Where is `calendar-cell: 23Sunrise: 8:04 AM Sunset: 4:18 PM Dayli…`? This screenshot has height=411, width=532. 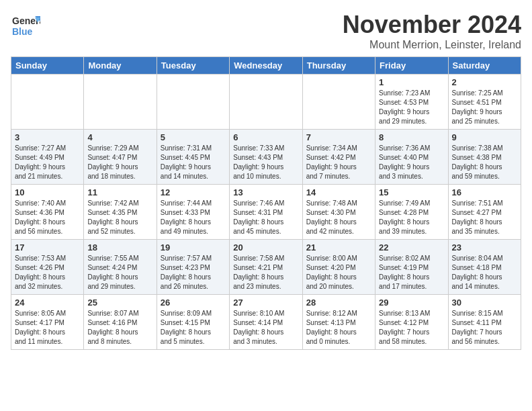 calendar-cell: 23Sunrise: 8:04 AM Sunset: 4:18 PM Dayli… is located at coordinates (484, 267).